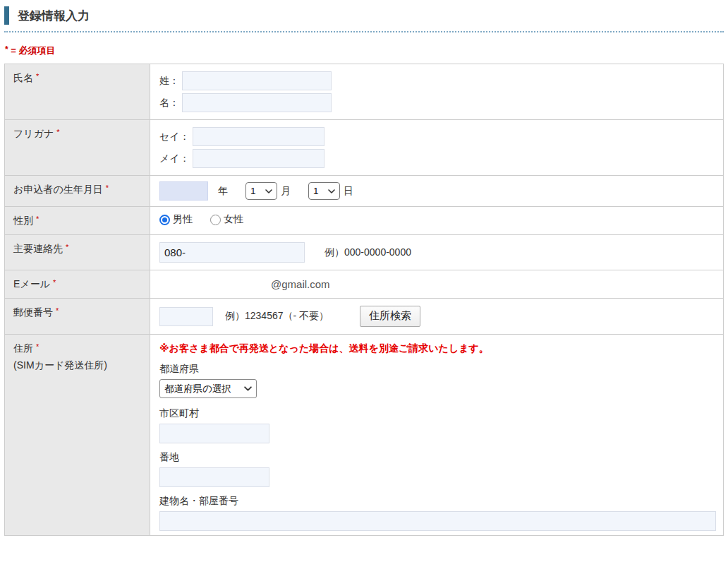  Describe the element at coordinates (232, 253) in the screenshot. I see `phone-input` at that location.